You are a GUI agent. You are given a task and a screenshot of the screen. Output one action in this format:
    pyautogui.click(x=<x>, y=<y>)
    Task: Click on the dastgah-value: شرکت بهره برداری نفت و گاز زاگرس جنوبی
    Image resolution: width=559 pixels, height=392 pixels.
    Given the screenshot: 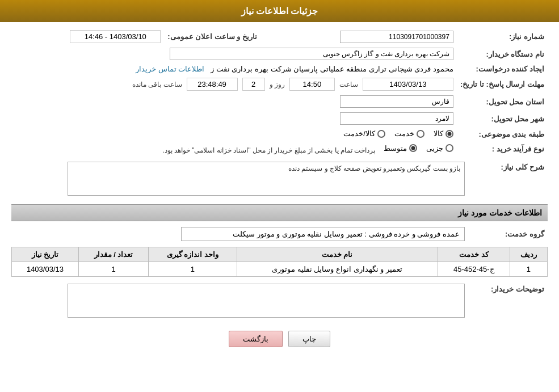 What is the action you would take?
    pyautogui.click(x=234, y=54)
    